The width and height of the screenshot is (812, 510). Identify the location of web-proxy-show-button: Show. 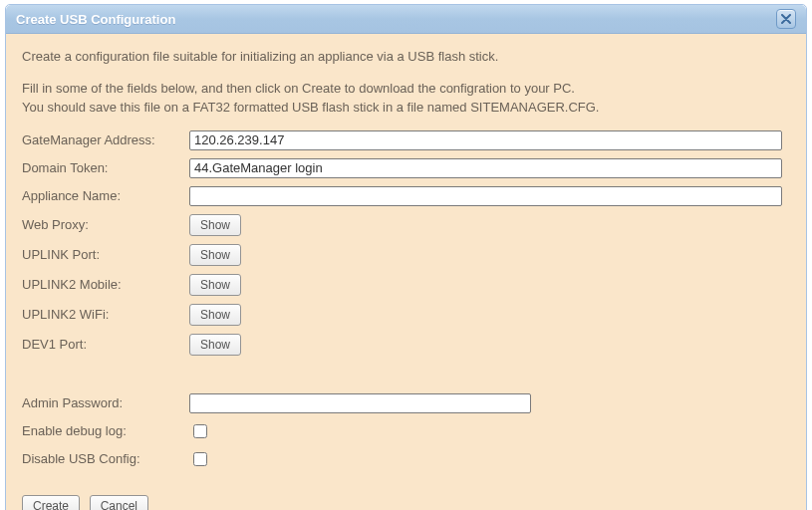
(215, 225).